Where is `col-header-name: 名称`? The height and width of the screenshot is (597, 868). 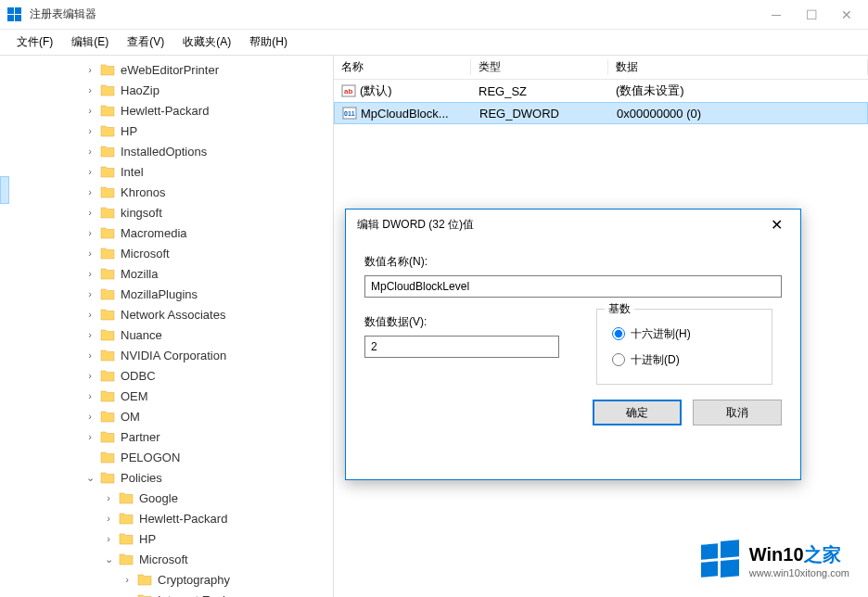
col-header-name: 名称 is located at coordinates (402, 67).